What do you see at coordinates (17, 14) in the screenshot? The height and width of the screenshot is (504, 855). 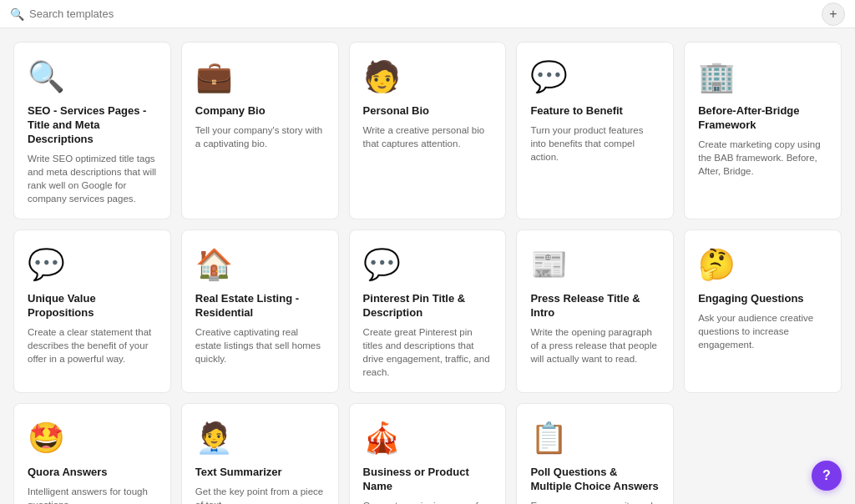 I see `search-icon: 🔍` at bounding box center [17, 14].